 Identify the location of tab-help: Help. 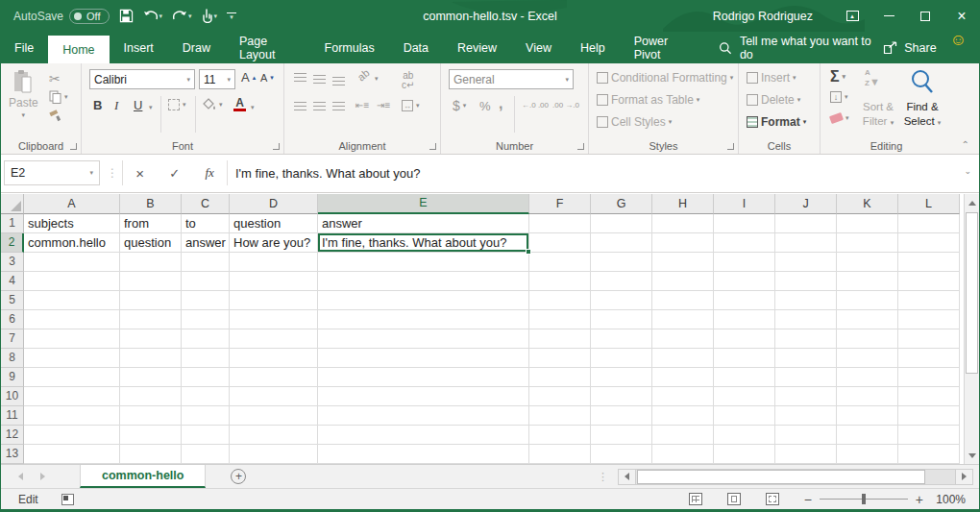
(593, 48).